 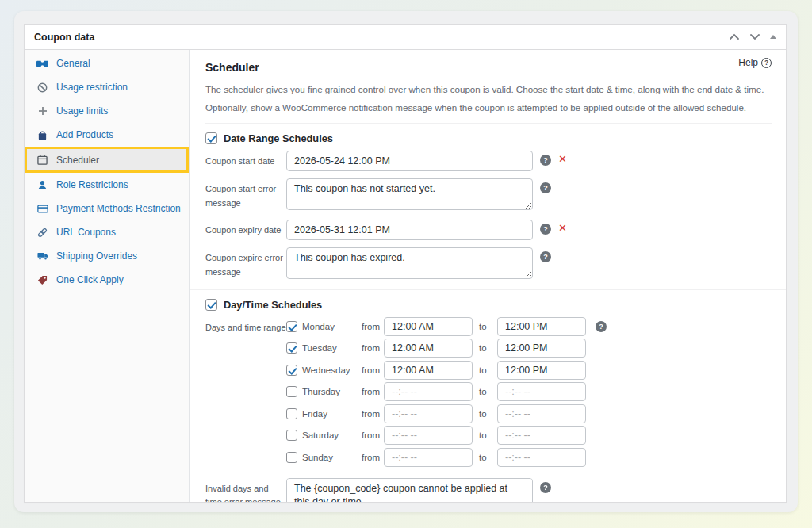 What do you see at coordinates (428, 392) in the screenshot?
I see `thursday-from-input` at bounding box center [428, 392].